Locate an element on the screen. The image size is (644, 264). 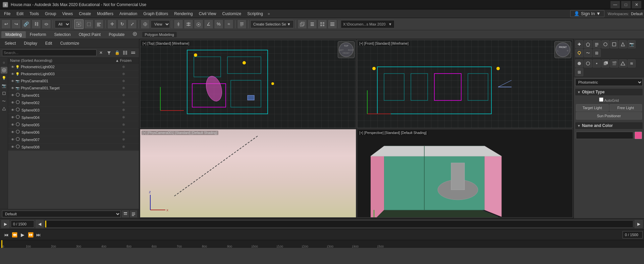
named-sel-copy-button is located at coordinates (302, 24).